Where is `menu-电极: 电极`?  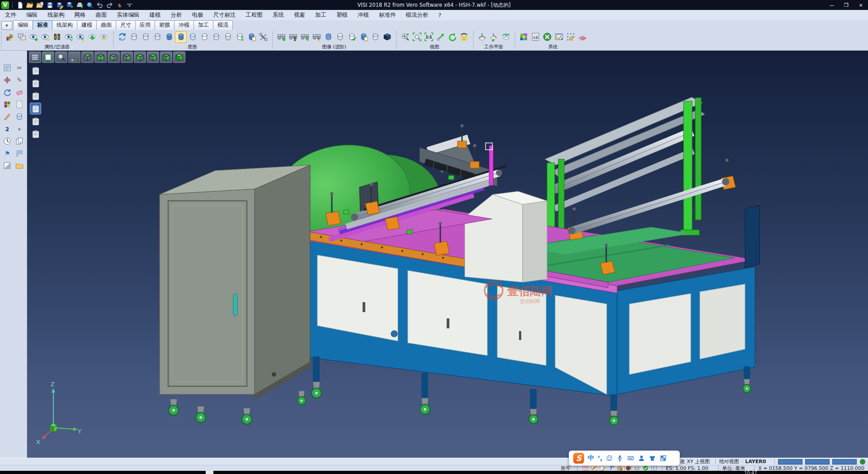 menu-电极: 电极 is located at coordinates (198, 15).